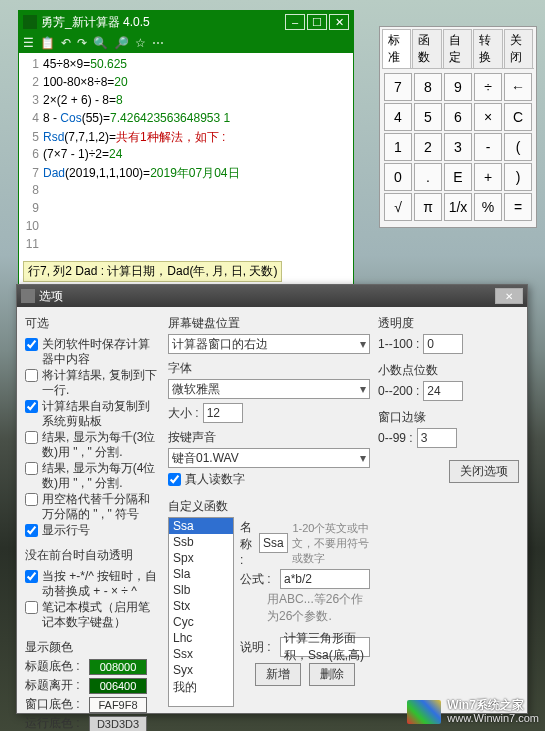  Describe the element at coordinates (325, 579) in the screenshot. I see `func-formula-input: a*b/2` at that location.